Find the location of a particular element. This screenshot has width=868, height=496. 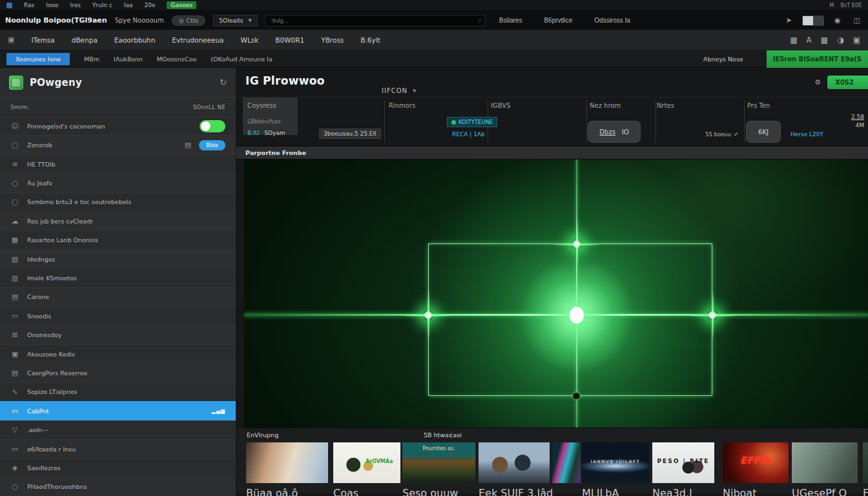

column-title-5: Nrtes is located at coordinates (665, 106).